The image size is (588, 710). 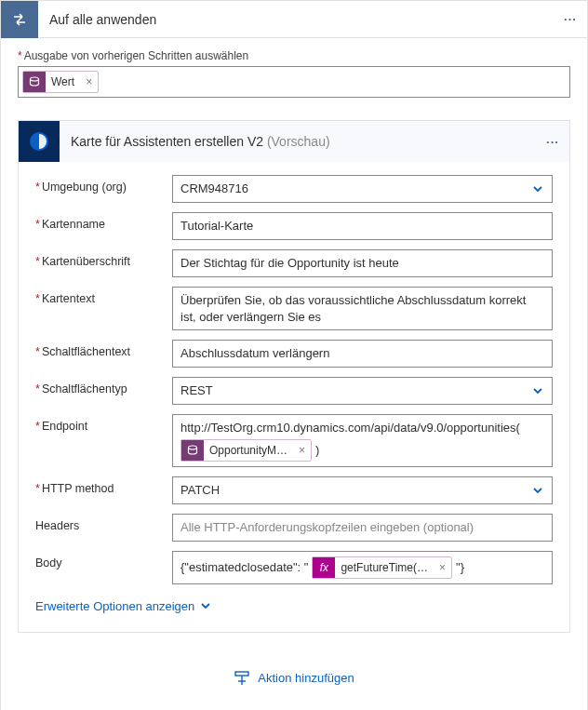 I want to click on body-input: {"estimatedclosedate": " fx getFutureTim…, so click(x=363, y=568).